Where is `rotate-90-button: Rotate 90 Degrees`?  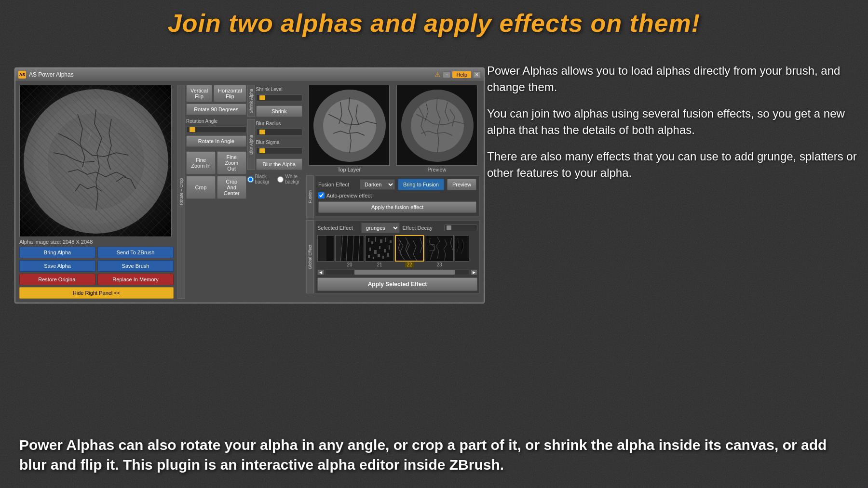
rotate-90-button: Rotate 90 Degrees is located at coordinates (216, 109).